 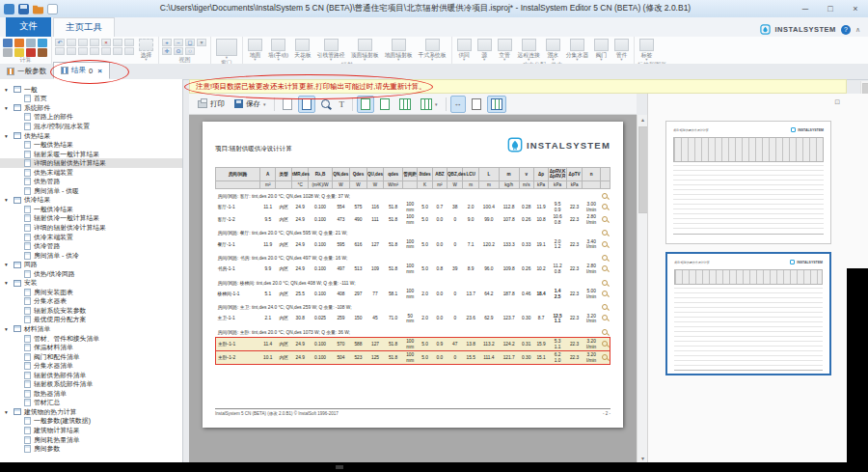 What do you see at coordinates (42, 52) in the screenshot?
I see `calc-audit-icon` at bounding box center [42, 52].